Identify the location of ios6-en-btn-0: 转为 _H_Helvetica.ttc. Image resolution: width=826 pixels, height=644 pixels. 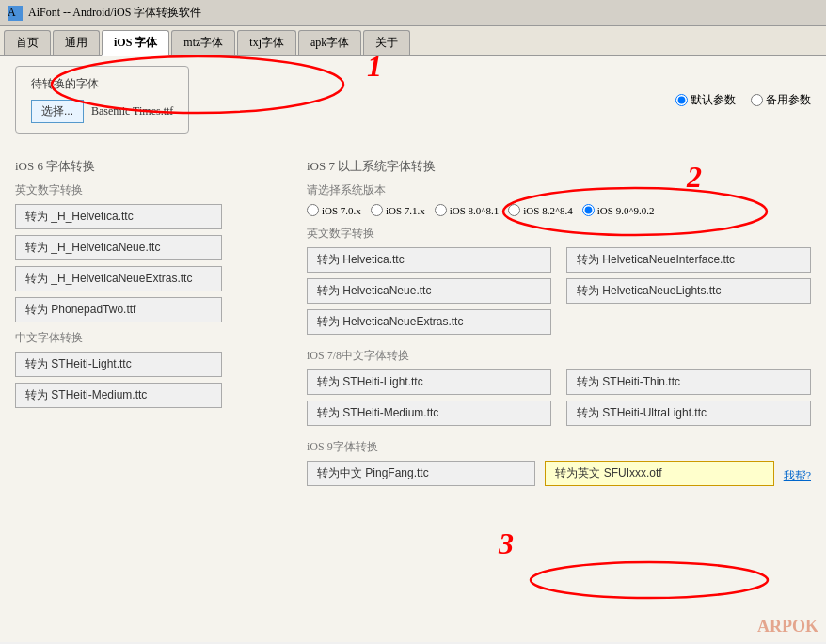
(119, 216).